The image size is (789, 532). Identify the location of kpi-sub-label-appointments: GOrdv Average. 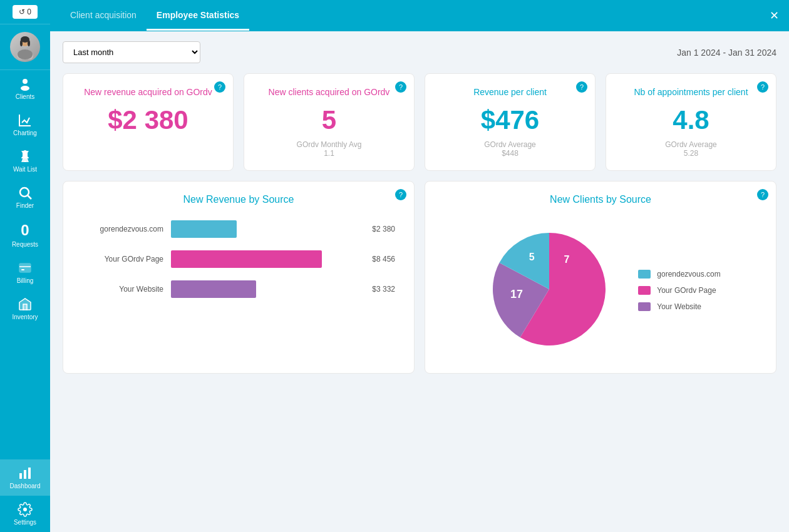
(691, 145).